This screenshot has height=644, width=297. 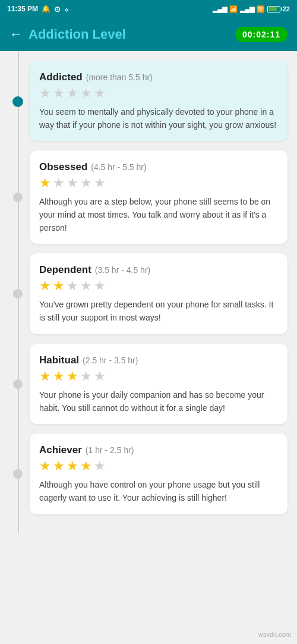 I want to click on card-habitual: Habitual(2.5 hr - 3.5 hr)★★★★★Your phone…, so click(x=159, y=384).